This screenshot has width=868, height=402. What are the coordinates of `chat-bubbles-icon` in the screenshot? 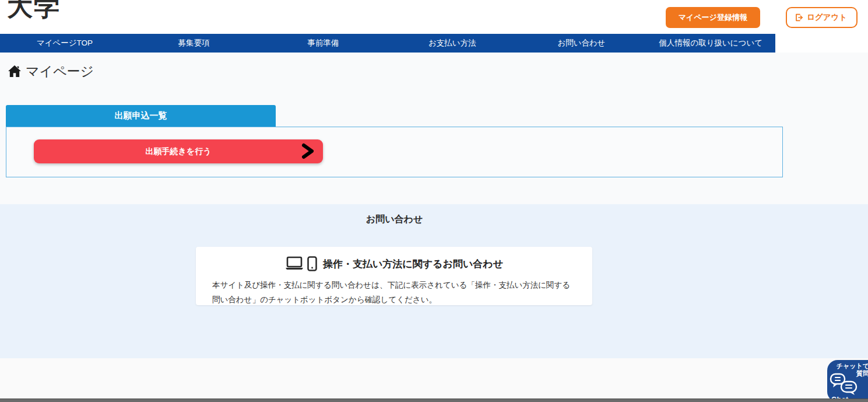 It's located at (844, 385).